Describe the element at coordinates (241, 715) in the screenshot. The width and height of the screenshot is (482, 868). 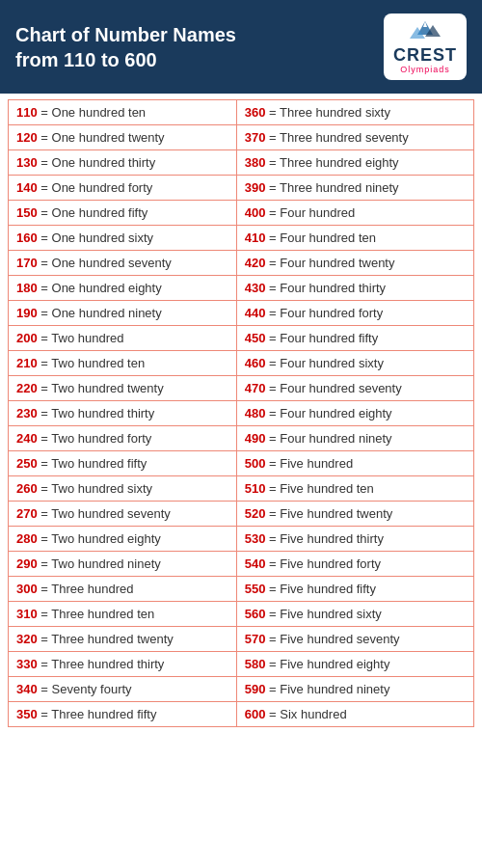
I see `table-row: 350 = Three hundred fifty600 = Six hundr…` at that location.